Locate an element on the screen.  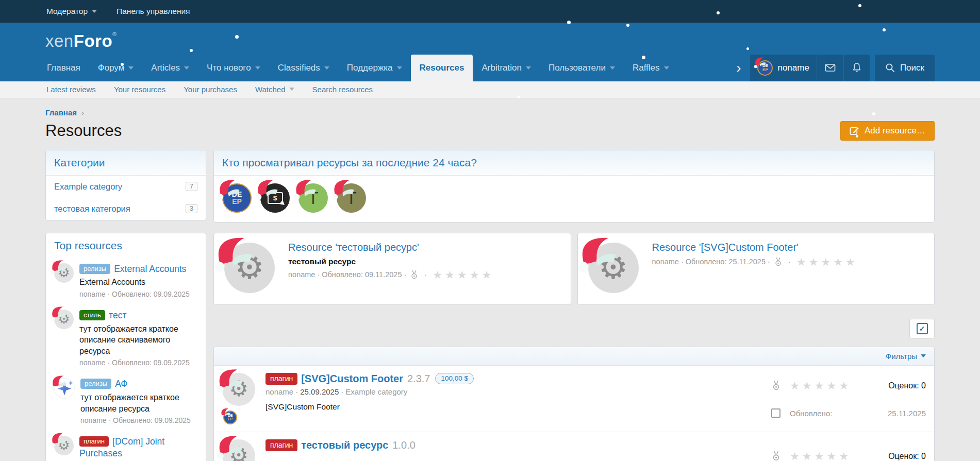
list-item: релизыАФ тут отображается краткое описан… is located at coordinates (126, 402).